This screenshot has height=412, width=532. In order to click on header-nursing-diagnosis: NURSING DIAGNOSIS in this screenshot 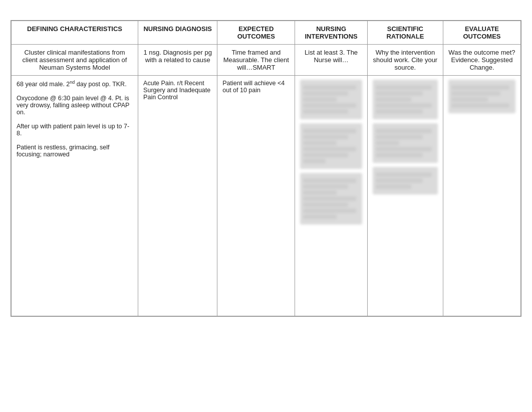, I will do `click(178, 33)`.